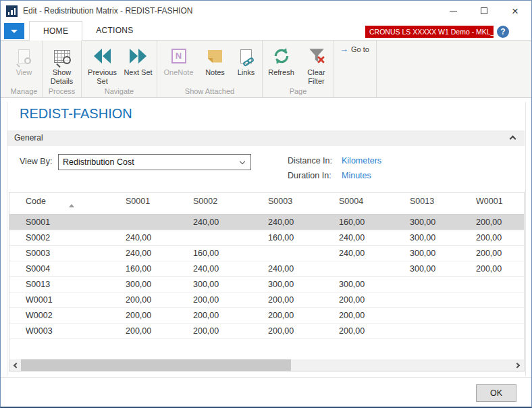 Image resolution: width=532 pixels, height=408 pixels. Describe the element at coordinates (231, 203) in the screenshot. I see `column-header-s0002: S0002` at that location.